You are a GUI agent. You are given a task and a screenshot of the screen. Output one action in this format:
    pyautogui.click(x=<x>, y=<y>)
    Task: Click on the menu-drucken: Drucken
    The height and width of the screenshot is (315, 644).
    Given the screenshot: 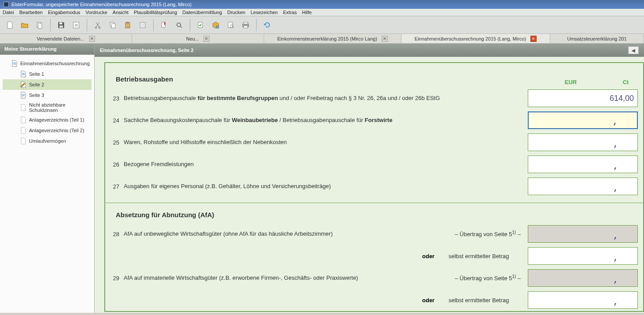 What is the action you would take?
    pyautogui.click(x=236, y=12)
    